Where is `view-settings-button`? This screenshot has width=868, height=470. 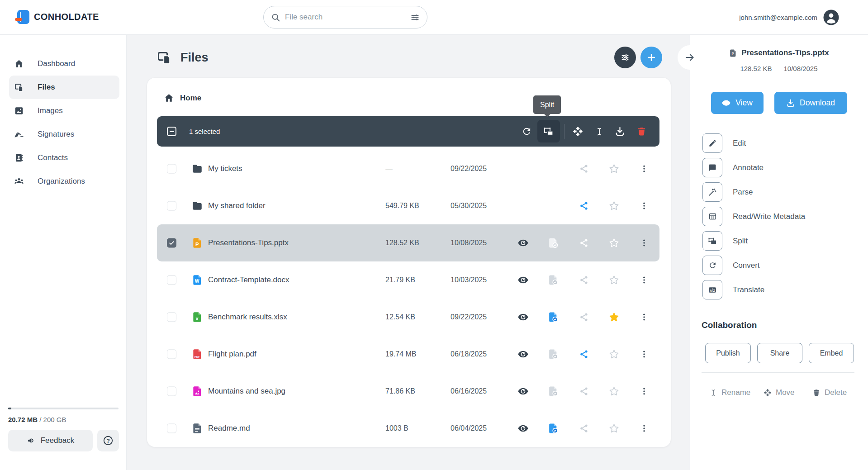 view-settings-button is located at coordinates (625, 57).